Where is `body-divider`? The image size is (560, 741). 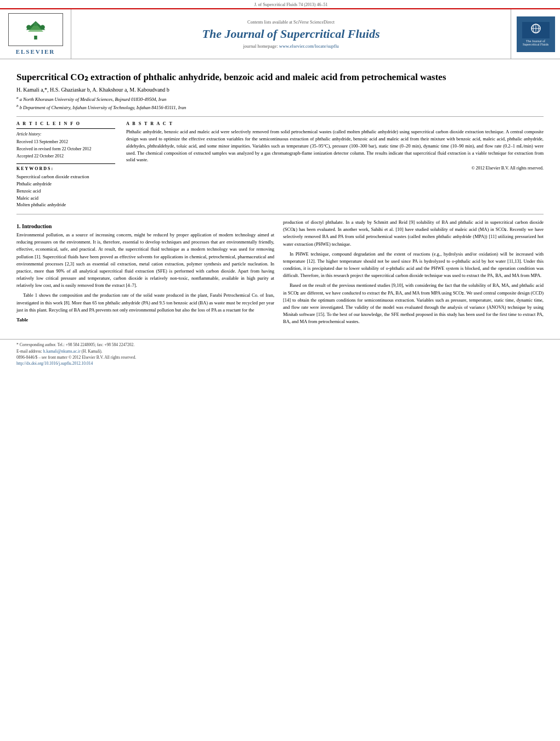 body-divider is located at coordinates (280, 214).